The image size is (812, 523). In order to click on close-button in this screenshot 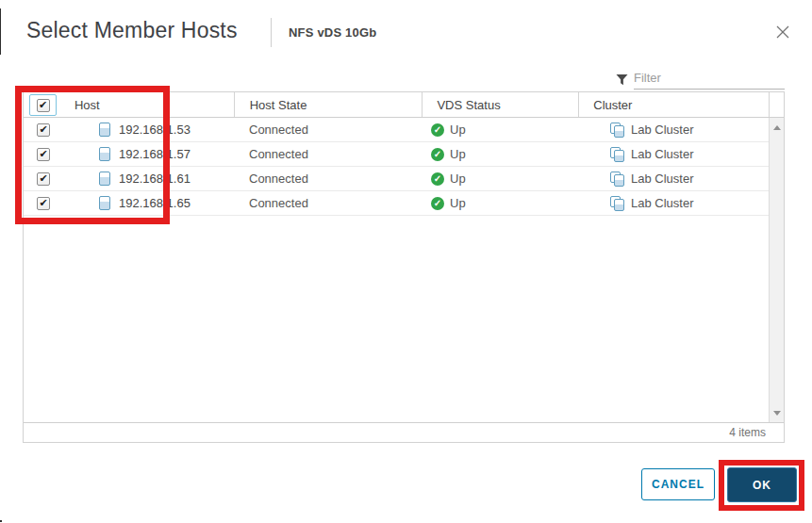, I will do `click(783, 33)`.